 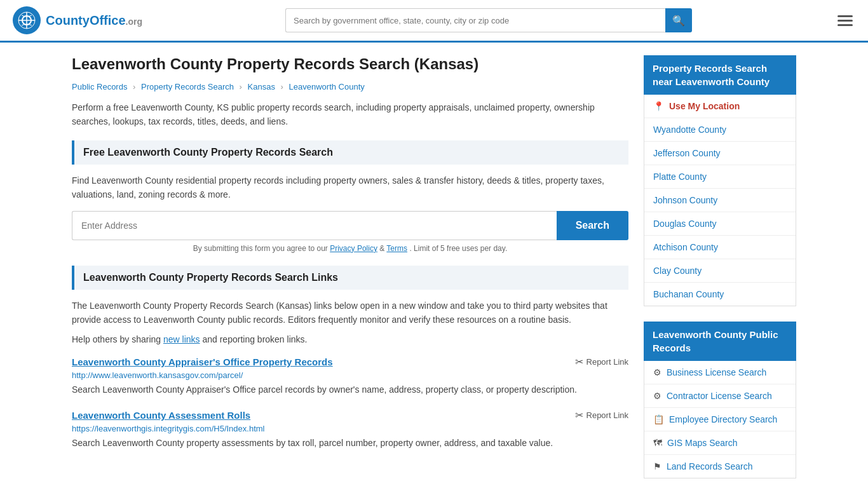 What do you see at coordinates (680, 177) in the screenshot?
I see `platte-county-link: Platte County` at bounding box center [680, 177].